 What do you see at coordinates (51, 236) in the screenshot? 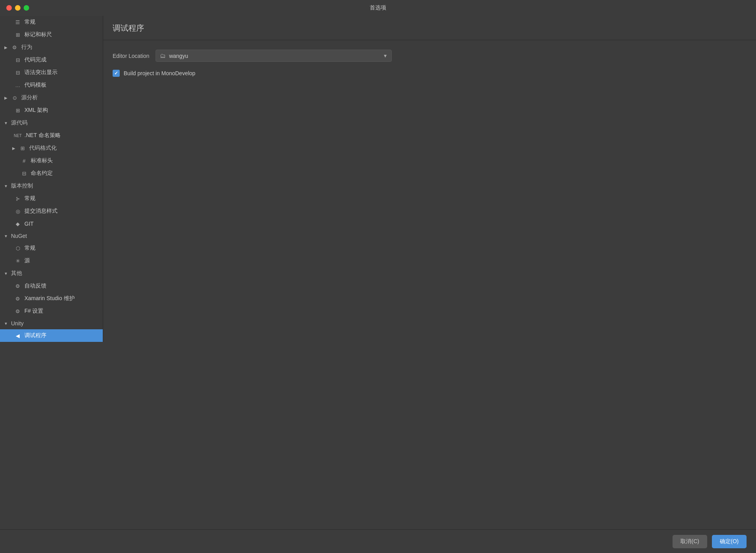
I see `sidebar-item-nuget: ▼ NuGet` at bounding box center [51, 236].